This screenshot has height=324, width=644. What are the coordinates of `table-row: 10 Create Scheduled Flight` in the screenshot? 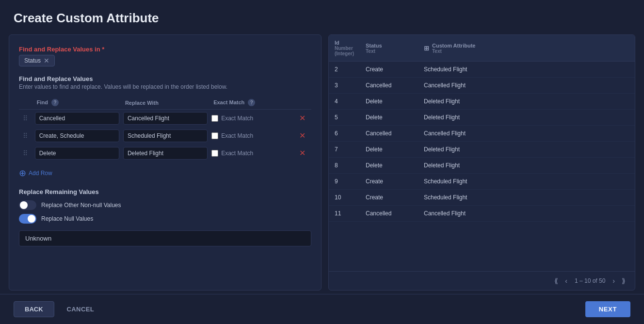 It's located at (482, 198).